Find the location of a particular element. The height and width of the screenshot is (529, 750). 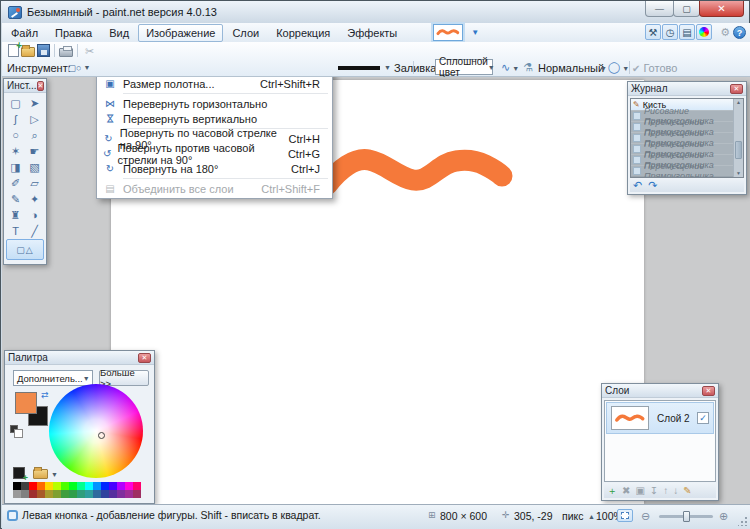

zoom-slider is located at coordinates (686, 516).